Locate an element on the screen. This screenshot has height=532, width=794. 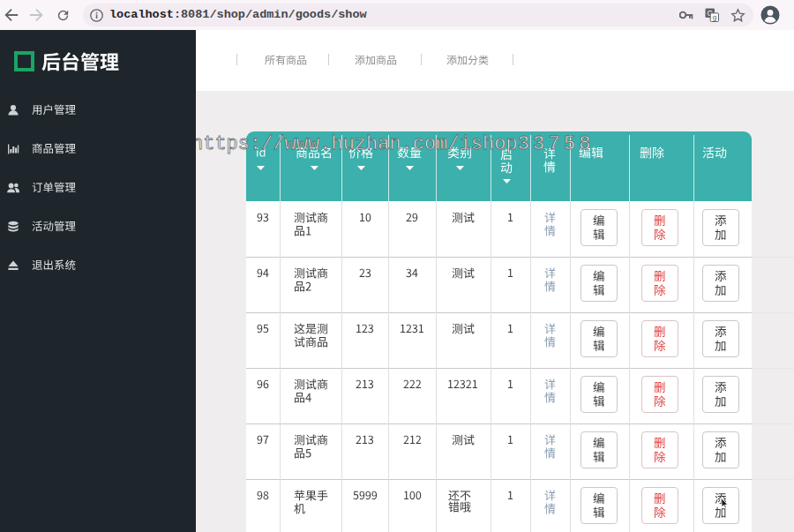
svg-text: g is located at coordinates (715, 18).